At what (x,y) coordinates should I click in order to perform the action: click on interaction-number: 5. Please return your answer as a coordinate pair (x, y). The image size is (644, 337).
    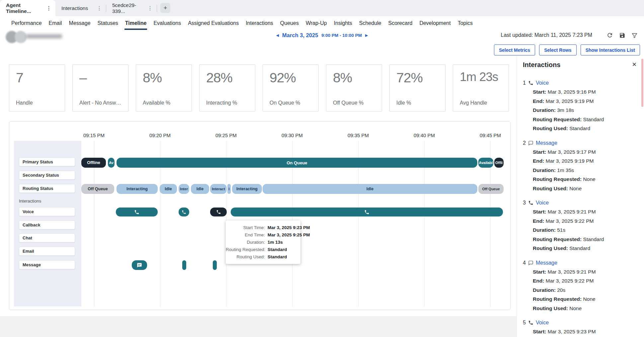
    Looking at the image, I should click on (524, 323).